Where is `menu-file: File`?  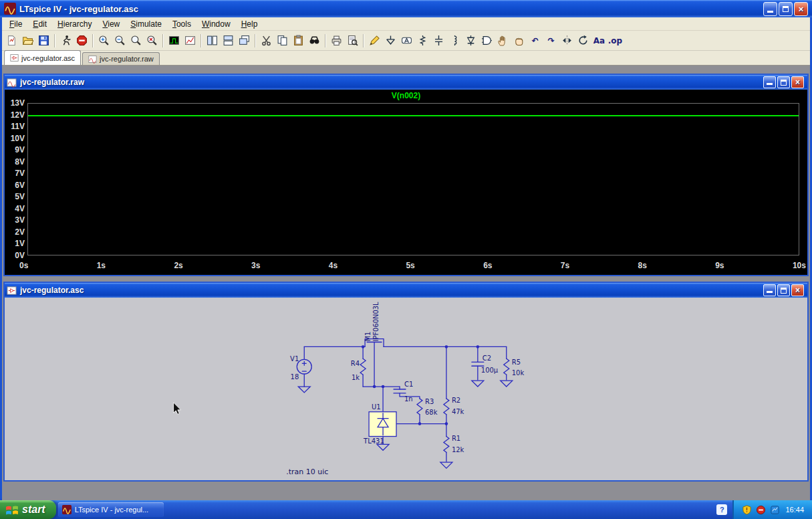
menu-file: File is located at coordinates (16, 24).